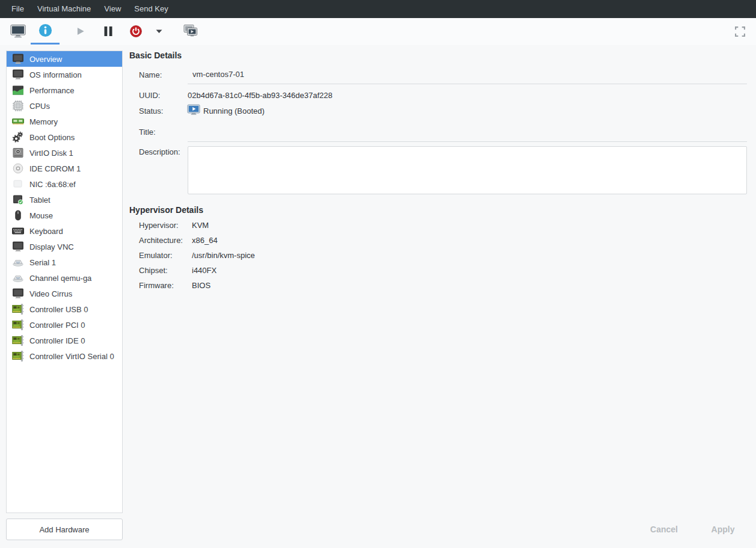 The width and height of the screenshot is (756, 548). What do you see at coordinates (204, 271) in the screenshot?
I see `chipset-value: i440FX` at bounding box center [204, 271].